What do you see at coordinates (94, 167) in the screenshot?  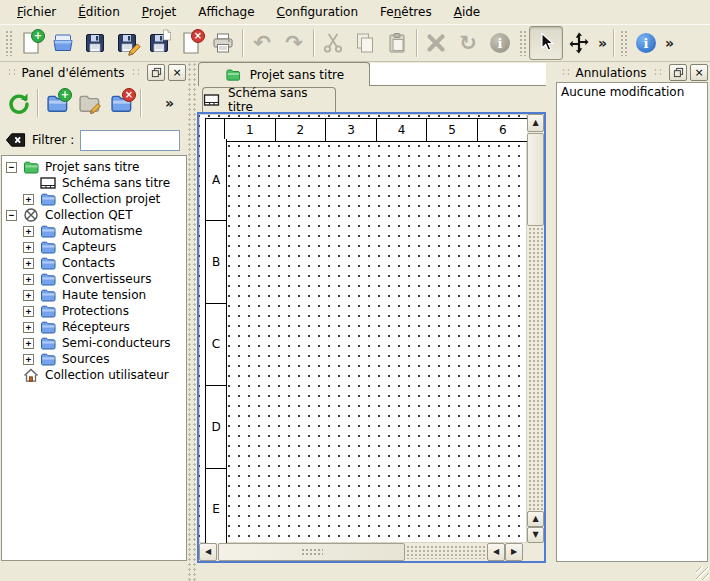 I see `tree-item-projet-sans-titre: −Projet sans titre` at bounding box center [94, 167].